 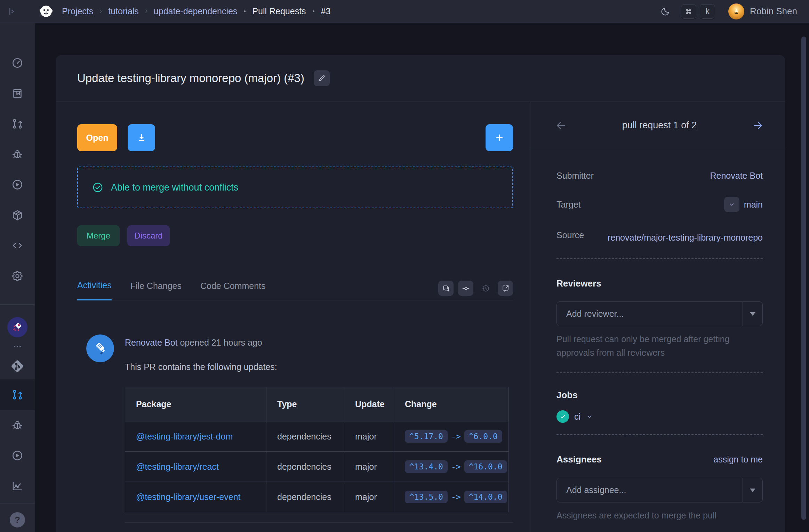 I want to click on open-comment-externally-button, so click(x=505, y=288).